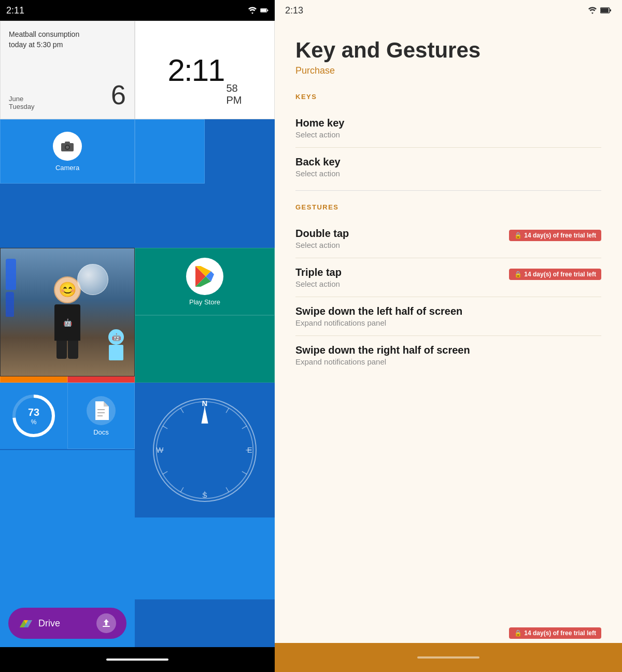  I want to click on calendar-number: 6, so click(118, 95).